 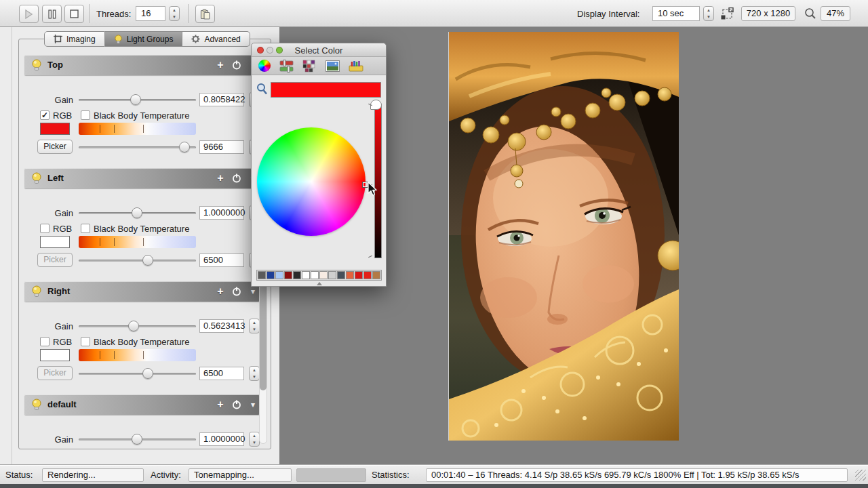 I want to click on threads-input: 16, so click(x=151, y=14).